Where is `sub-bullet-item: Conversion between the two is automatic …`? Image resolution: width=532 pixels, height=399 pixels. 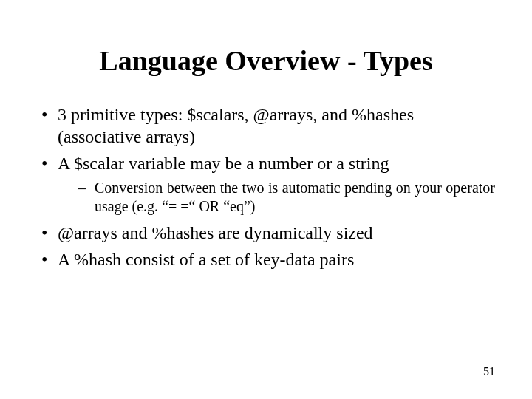
sub-bullet-item: Conversion between the two is automatic … is located at coordinates (276, 197).